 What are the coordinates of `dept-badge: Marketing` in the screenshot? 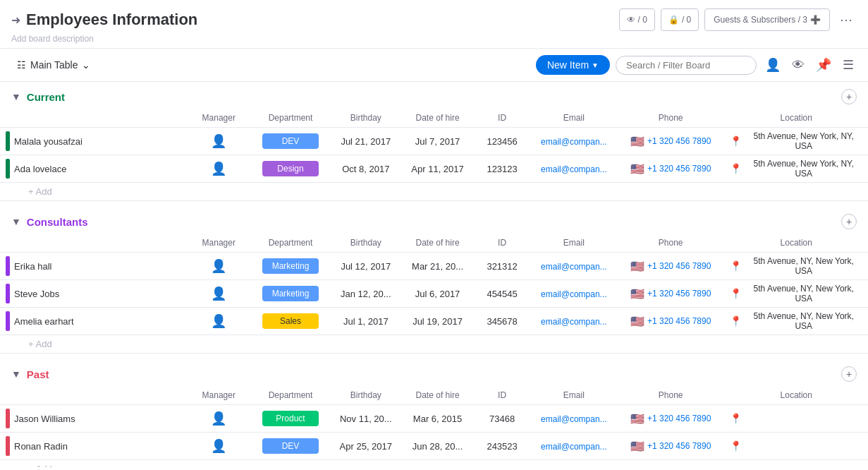 It's located at (291, 294).